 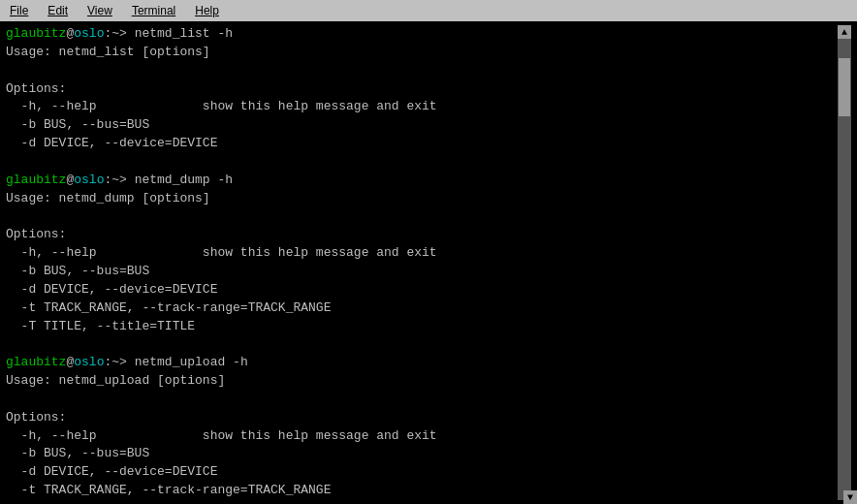 What do you see at coordinates (844, 263) in the screenshot?
I see `scrollbar: ▲ ▼` at bounding box center [844, 263].